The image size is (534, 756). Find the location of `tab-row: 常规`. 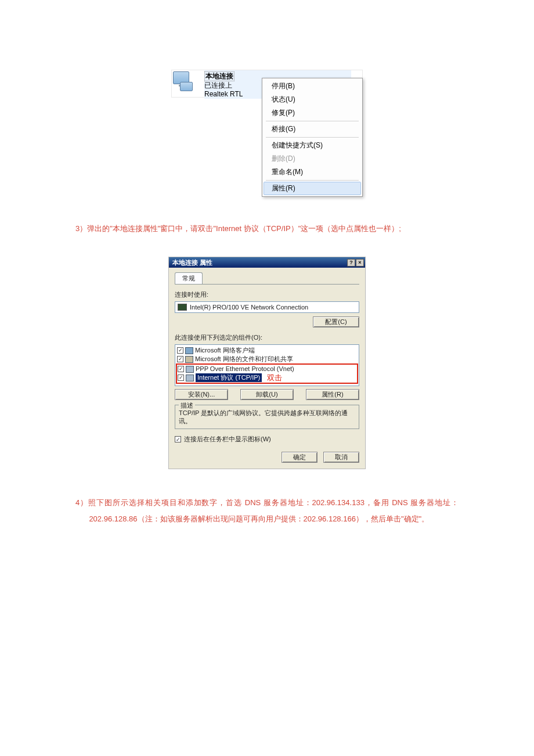

tab-row: 常规 is located at coordinates (267, 279).